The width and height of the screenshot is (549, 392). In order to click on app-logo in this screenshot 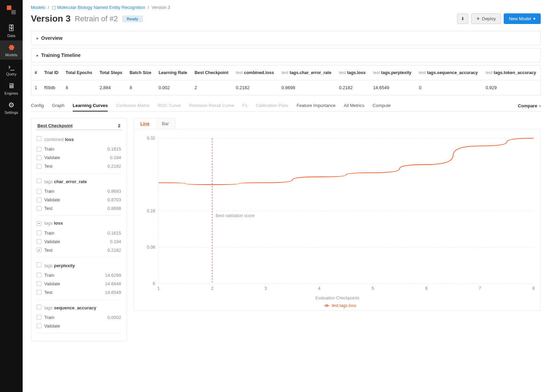, I will do `click(11, 10)`.